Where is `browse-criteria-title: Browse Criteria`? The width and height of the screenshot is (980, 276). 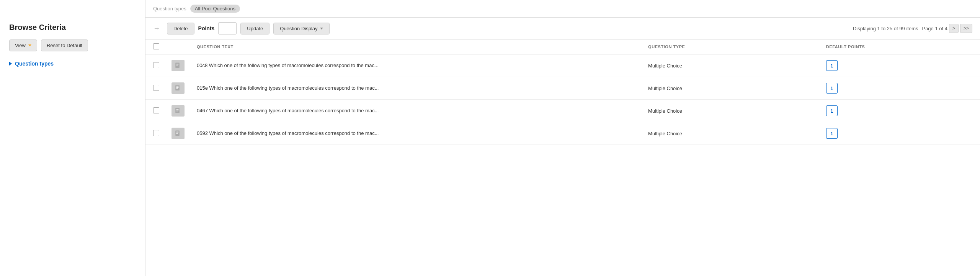
browse-criteria-title: Browse Criteria is located at coordinates (73, 28).